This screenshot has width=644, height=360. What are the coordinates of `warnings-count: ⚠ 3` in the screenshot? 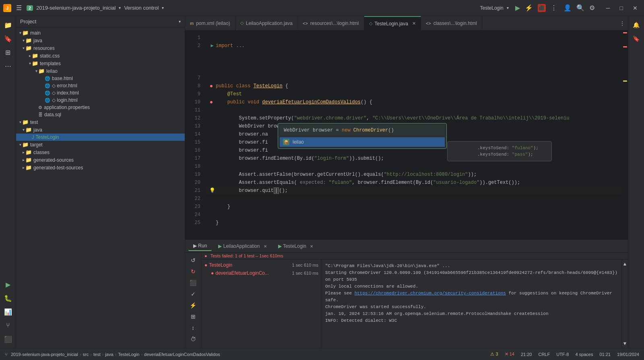 It's located at (494, 354).